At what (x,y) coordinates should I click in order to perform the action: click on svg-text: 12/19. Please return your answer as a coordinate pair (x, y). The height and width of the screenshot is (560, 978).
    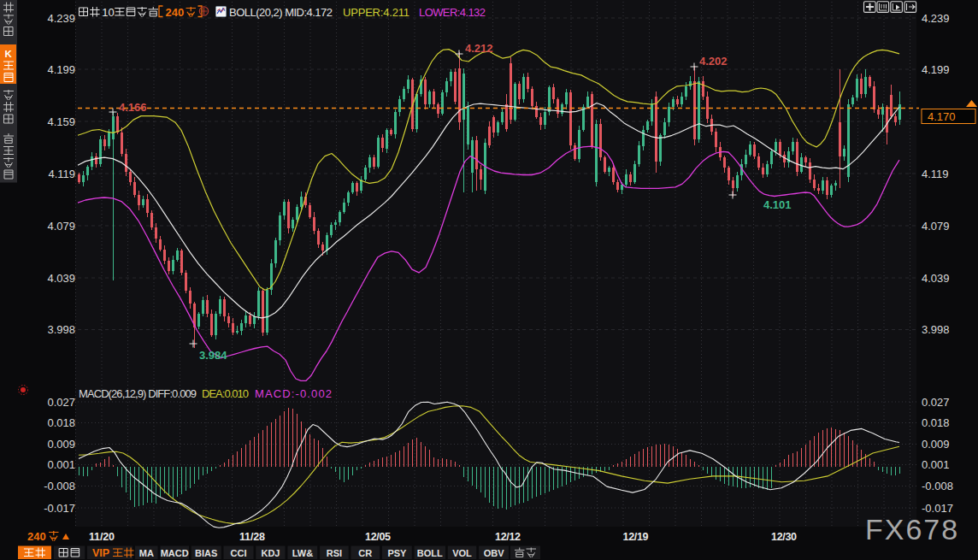
    Looking at the image, I should click on (636, 537).